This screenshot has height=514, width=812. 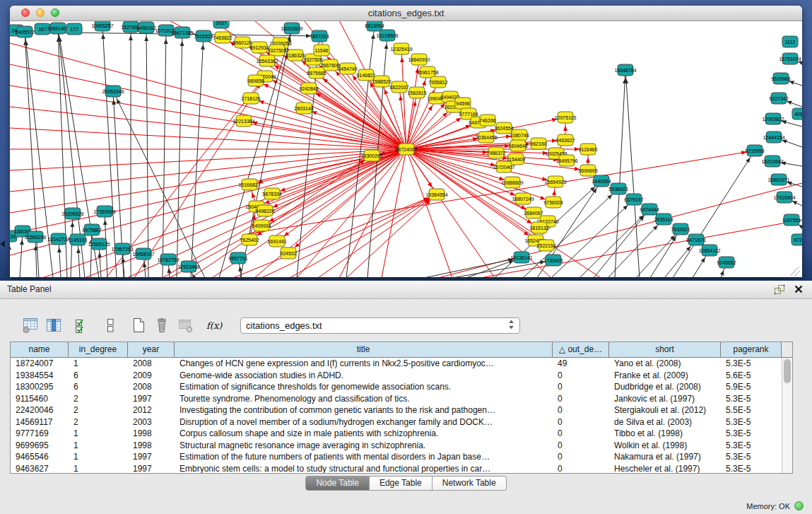 What do you see at coordinates (567, 160) in the screenshot?
I see `graph-node: 18495796` at bounding box center [567, 160].